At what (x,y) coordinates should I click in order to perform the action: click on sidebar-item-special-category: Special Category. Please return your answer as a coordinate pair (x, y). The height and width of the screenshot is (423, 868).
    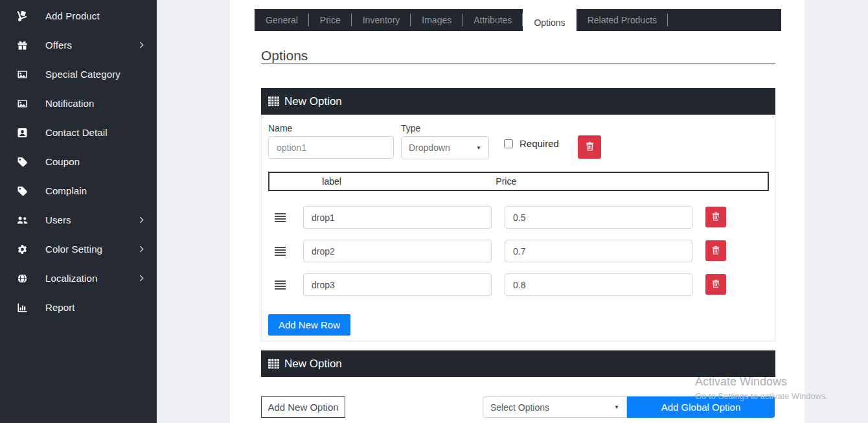
    Looking at the image, I should click on (78, 74).